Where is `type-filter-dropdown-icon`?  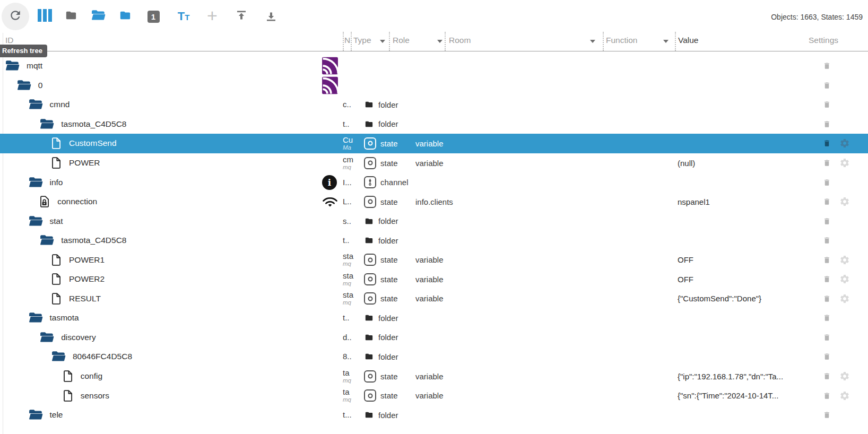
type-filter-dropdown-icon is located at coordinates (383, 41).